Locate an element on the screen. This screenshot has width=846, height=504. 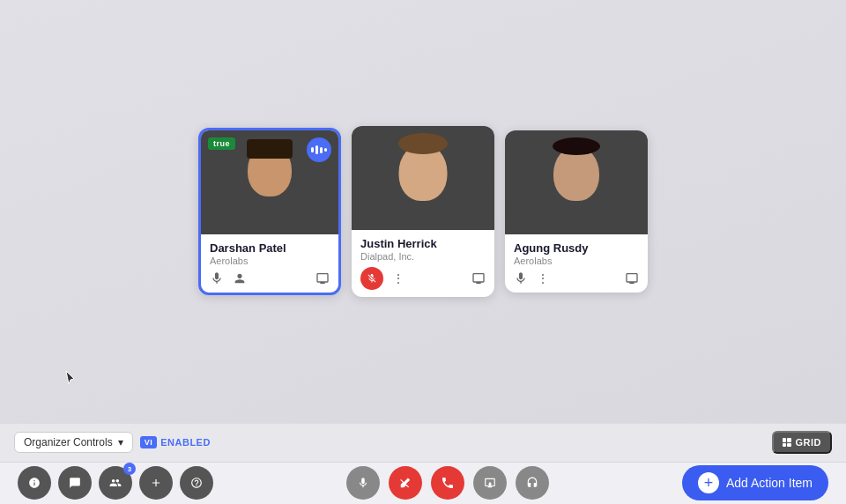
help-button is located at coordinates (197, 483).